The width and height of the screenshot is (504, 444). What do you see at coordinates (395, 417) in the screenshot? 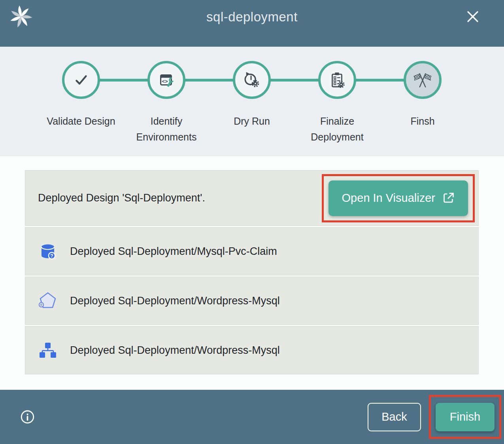
I see `back-button: Back` at bounding box center [395, 417].